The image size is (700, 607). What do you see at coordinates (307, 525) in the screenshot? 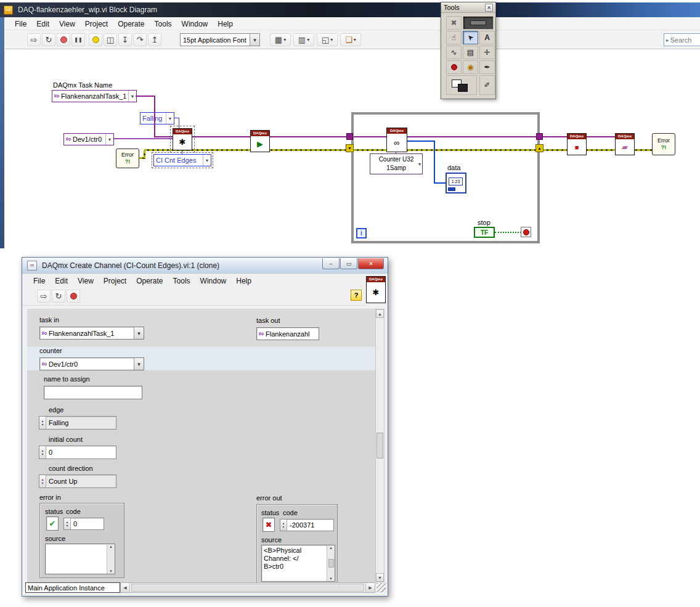
I see `error-out-code-field: ▴▾ -200371` at bounding box center [307, 525].